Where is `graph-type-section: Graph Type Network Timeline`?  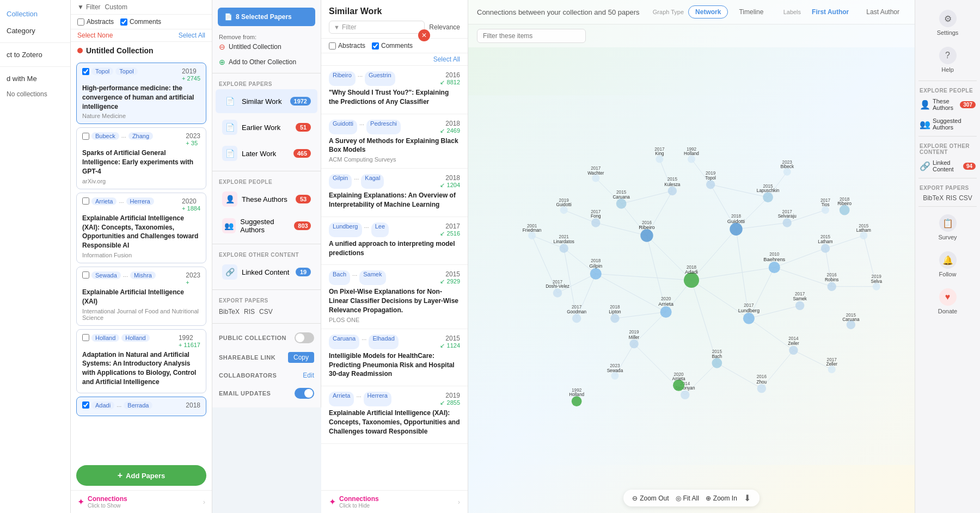 graph-type-section: Graph Type Network Timeline is located at coordinates (712, 12).